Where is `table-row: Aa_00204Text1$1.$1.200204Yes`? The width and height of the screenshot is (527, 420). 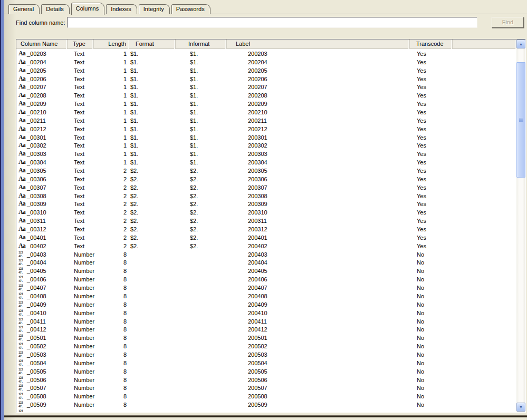
table-row: Aa_00204Text1$1.$1.200204Yes is located at coordinates (266, 62).